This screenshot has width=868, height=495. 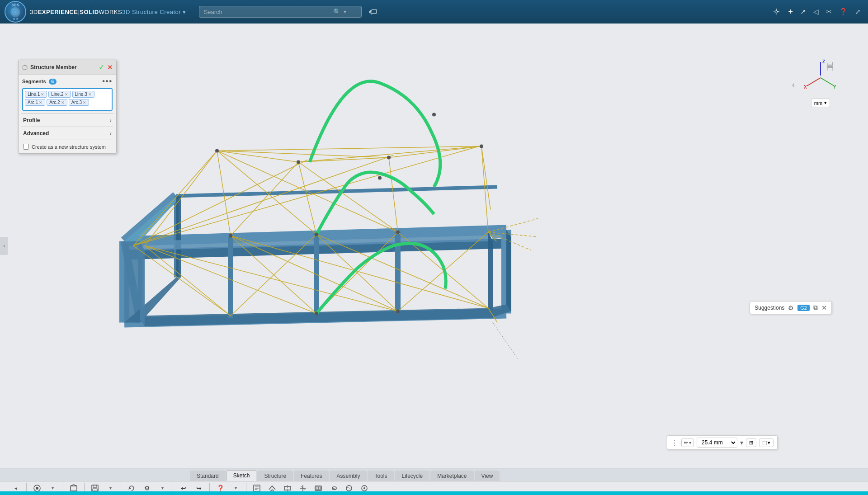 What do you see at coordinates (751, 443) in the screenshot?
I see `measure-grid-icon: ⊞` at bounding box center [751, 443].